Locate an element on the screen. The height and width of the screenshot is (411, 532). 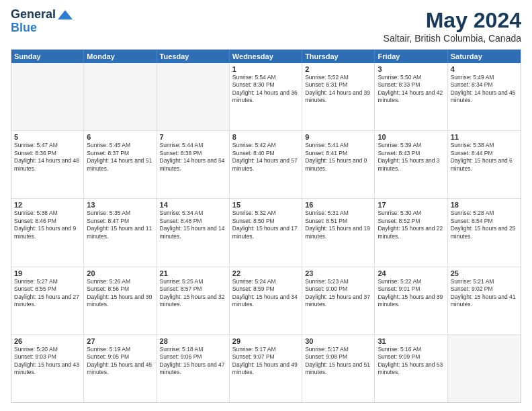
calendar-cell: 19Sunrise: 5:27 AMSunset: 8:55 PMDayligh… is located at coordinates (48, 301).